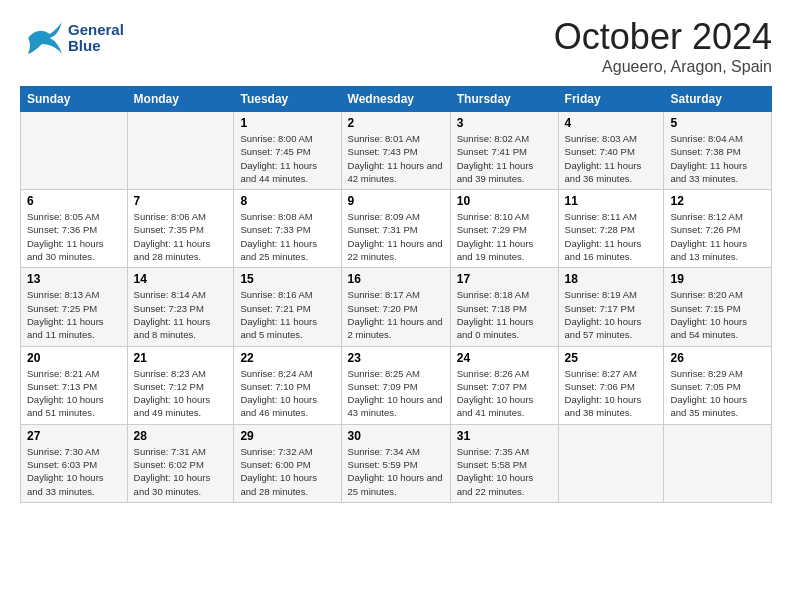 Image resolution: width=792 pixels, height=612 pixels. What do you see at coordinates (181, 436) in the screenshot?
I see `day-number: 28` at bounding box center [181, 436].